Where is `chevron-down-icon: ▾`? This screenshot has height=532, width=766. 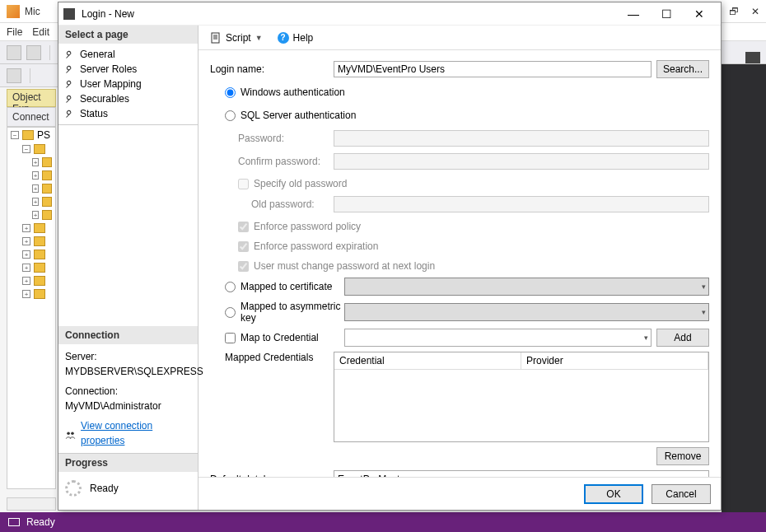 chevron-down-icon: ▾ is located at coordinates (646, 338).